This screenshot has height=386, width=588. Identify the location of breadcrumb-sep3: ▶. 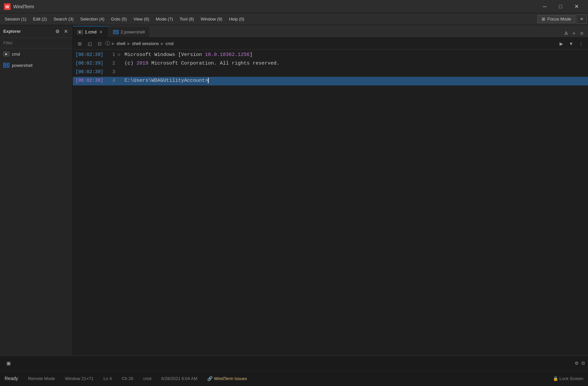
(162, 44).